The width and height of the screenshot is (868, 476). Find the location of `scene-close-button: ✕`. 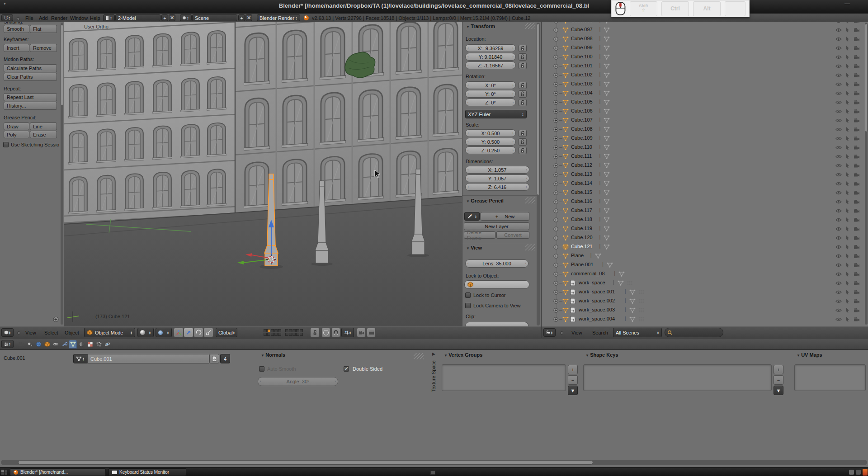

scene-close-button: ✕ is located at coordinates (249, 18).